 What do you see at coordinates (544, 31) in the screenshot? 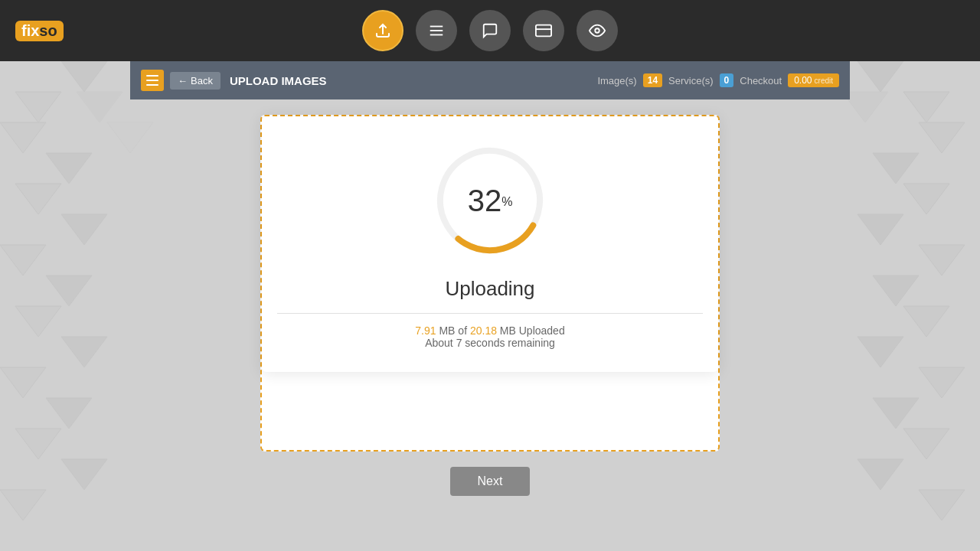
I see `payment-icon` at bounding box center [544, 31].